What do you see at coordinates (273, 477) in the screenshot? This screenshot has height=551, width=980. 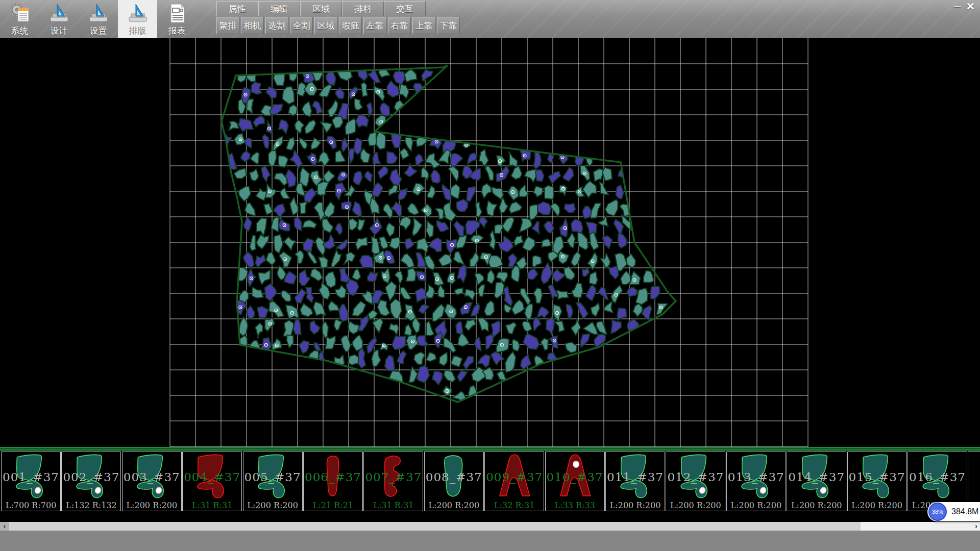 I see `piece-label: 005_#37` at bounding box center [273, 477].